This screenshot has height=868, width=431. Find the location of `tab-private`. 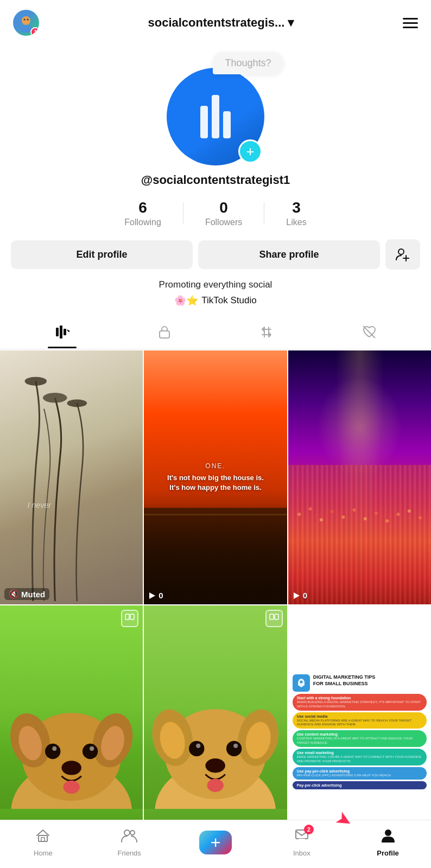

tab-private is located at coordinates (164, 334).